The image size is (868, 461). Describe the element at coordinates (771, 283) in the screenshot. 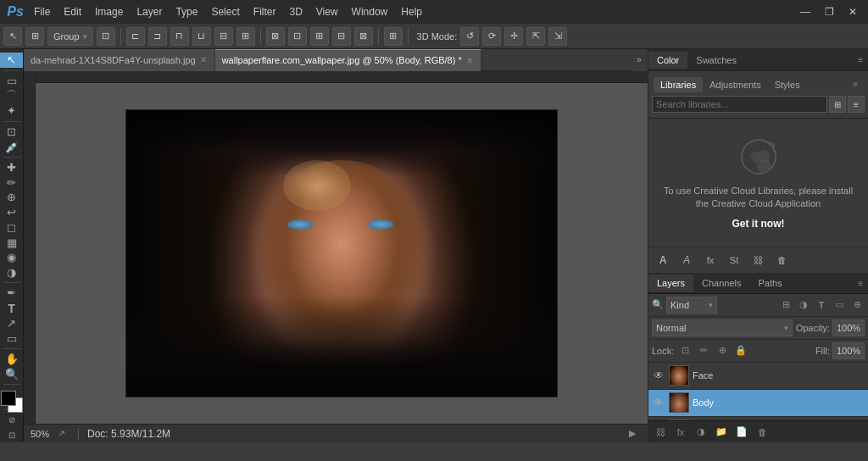

I see `paths-tab: Paths` at that location.